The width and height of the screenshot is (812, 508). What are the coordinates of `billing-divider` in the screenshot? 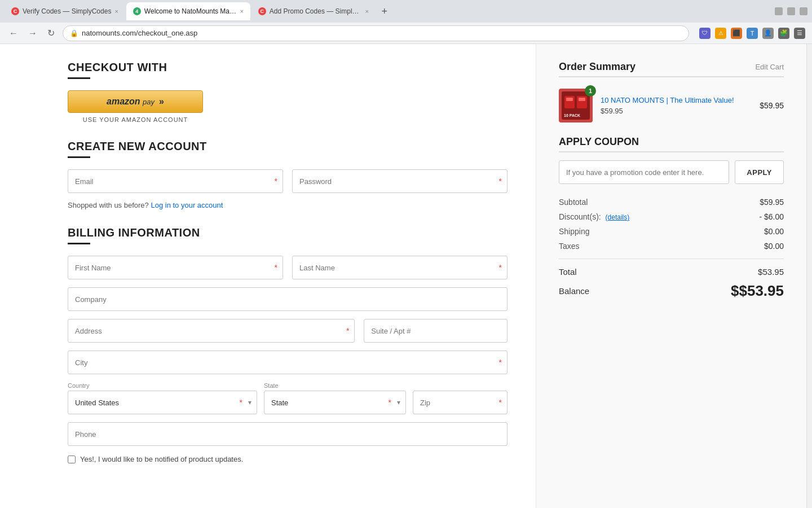 It's located at (79, 244).